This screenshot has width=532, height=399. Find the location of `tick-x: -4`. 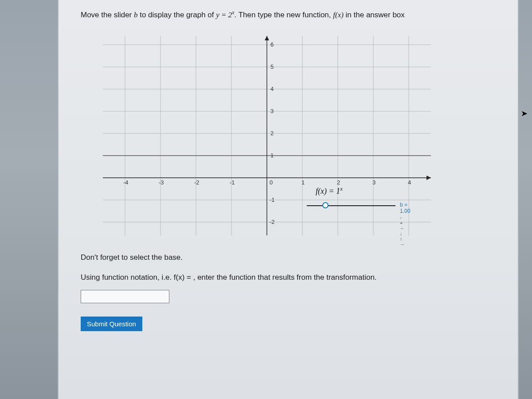

tick-x: -4 is located at coordinates (126, 183).